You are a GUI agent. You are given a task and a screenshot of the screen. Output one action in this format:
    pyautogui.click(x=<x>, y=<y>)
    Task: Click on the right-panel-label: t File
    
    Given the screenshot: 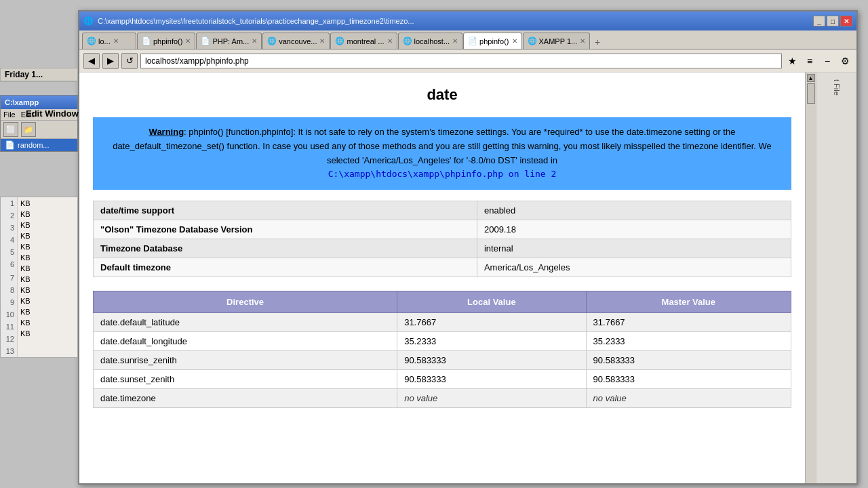 What is the action you would take?
    pyautogui.click(x=837, y=87)
    